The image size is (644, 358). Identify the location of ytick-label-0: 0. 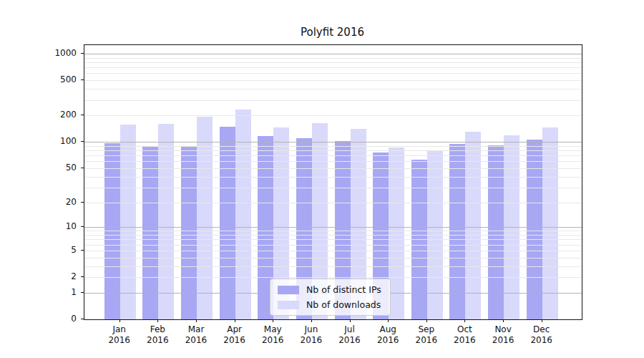
(58, 319).